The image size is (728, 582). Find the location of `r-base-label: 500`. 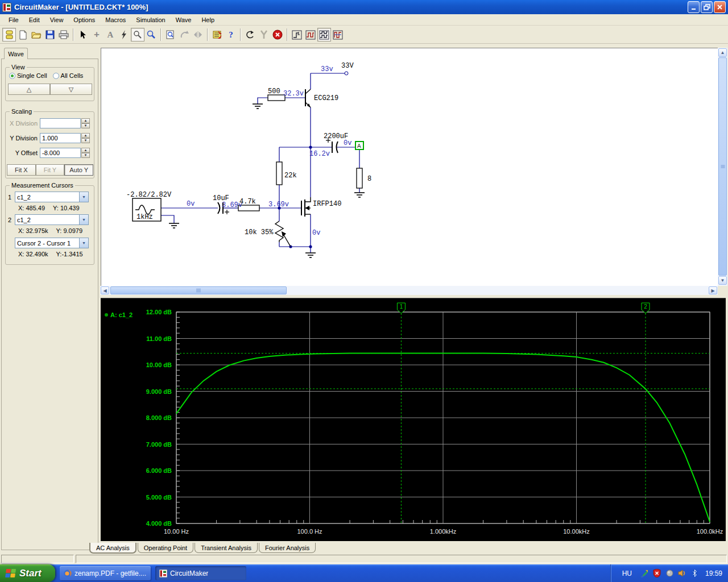

r-base-label: 500 is located at coordinates (274, 92).